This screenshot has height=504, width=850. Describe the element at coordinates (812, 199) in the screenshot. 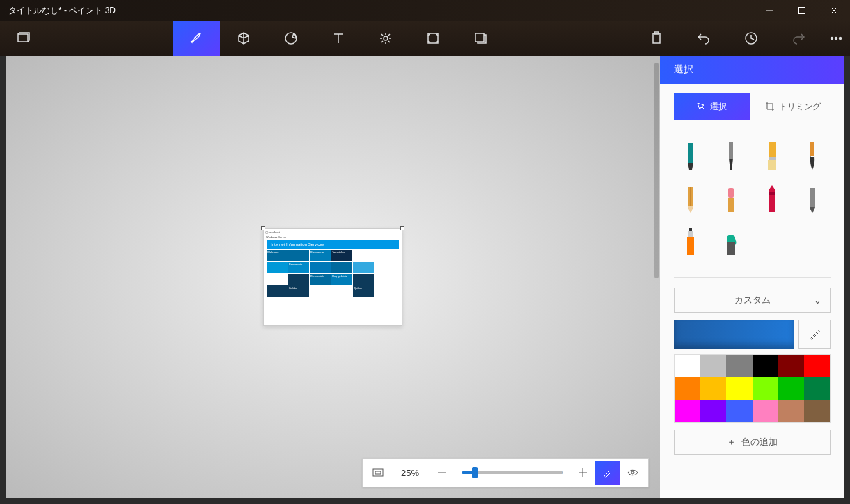

I see `pixel-brush` at that location.